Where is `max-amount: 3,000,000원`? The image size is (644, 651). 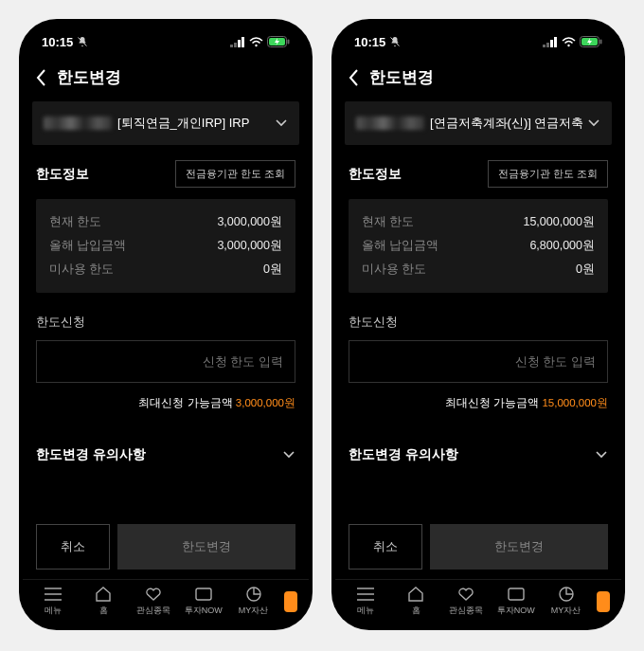 max-amount: 3,000,000원 is located at coordinates (265, 403).